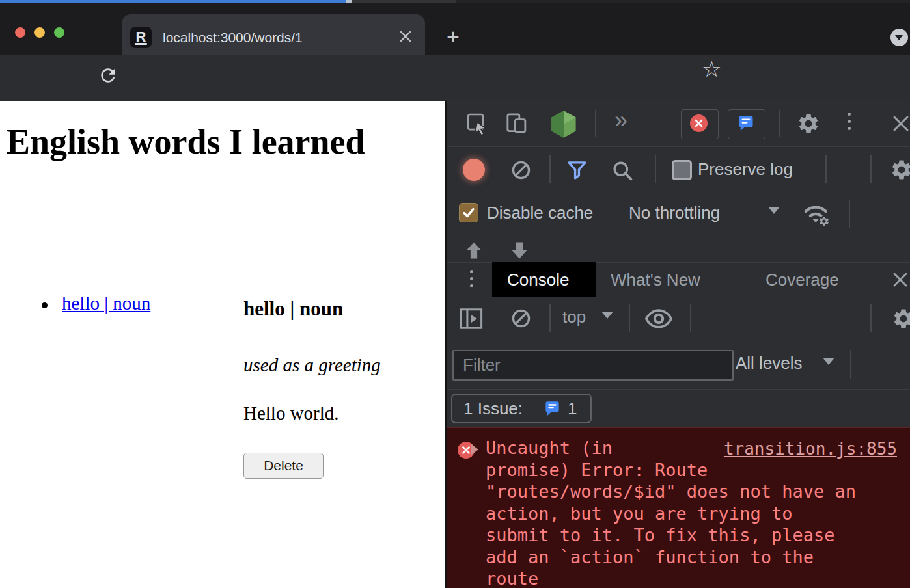  Describe the element at coordinates (818, 215) in the screenshot. I see `network-conditions-icon` at that location.